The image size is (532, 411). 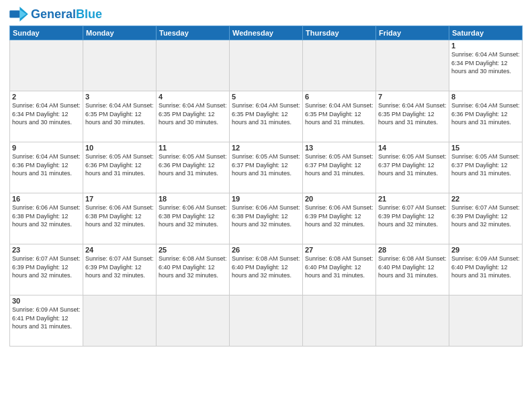 I want to click on day-number: 24, so click(x=120, y=250).